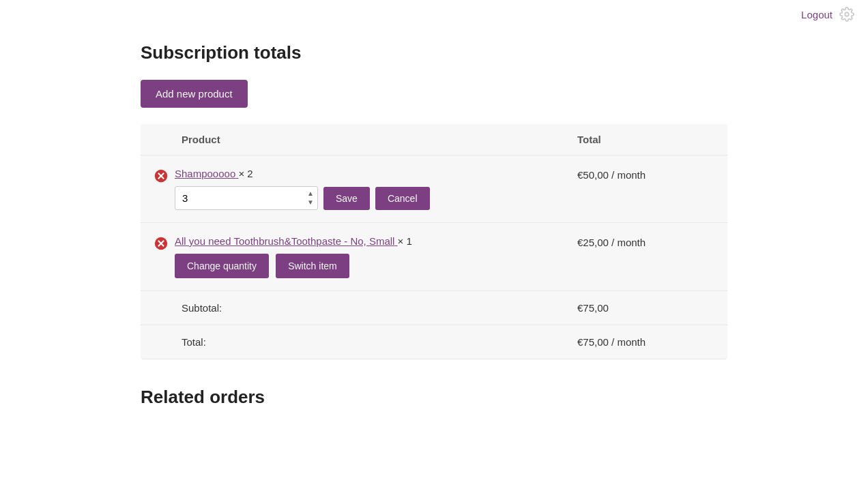 The image size is (868, 491). I want to click on quantity-controls-1: ▲ ▼ Save Cancel, so click(376, 198).